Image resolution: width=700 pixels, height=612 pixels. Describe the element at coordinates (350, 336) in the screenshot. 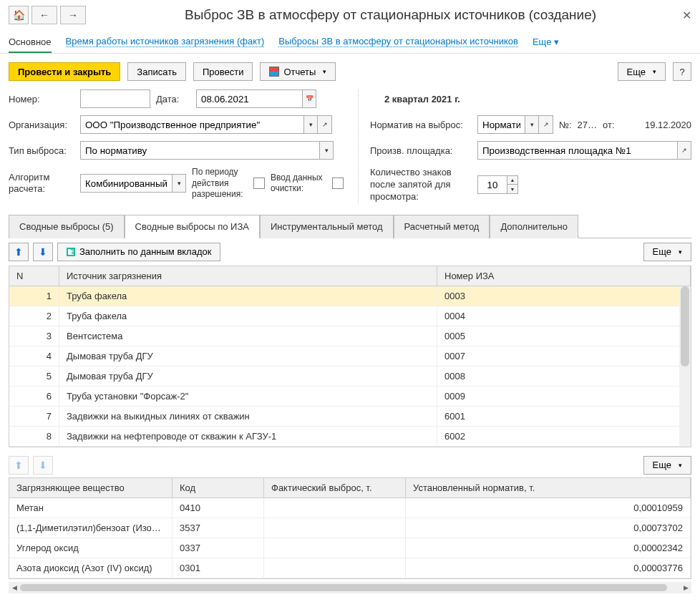

I see `table-row: 3Вентсистема0005` at that location.